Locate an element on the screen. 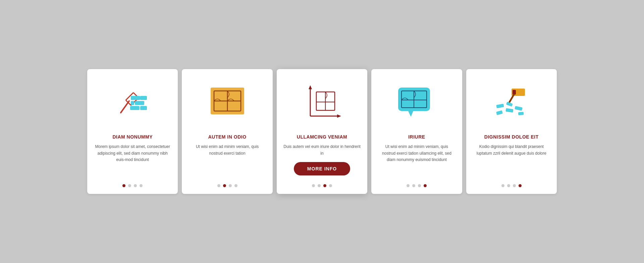  card-4-text: Ut wisi enim ad minim veniam, quis nostr… is located at coordinates (417, 161).